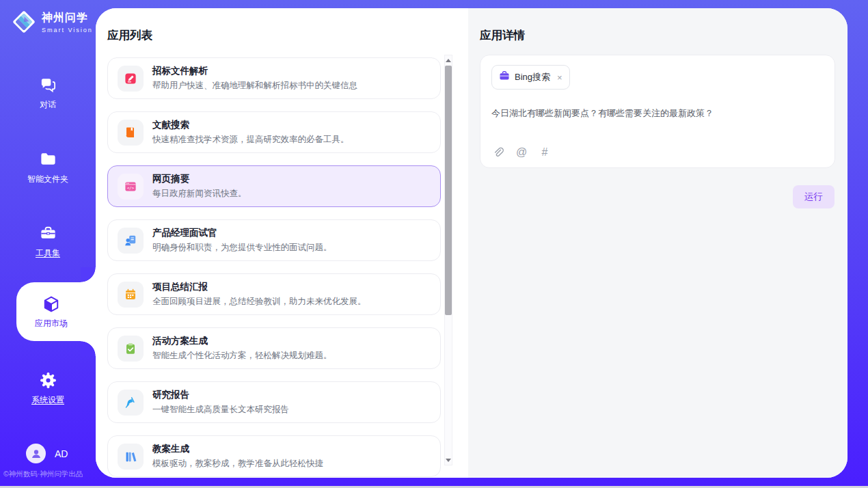 The image size is (868, 488). I want to click on app-item-title: 教案生成, so click(238, 449).